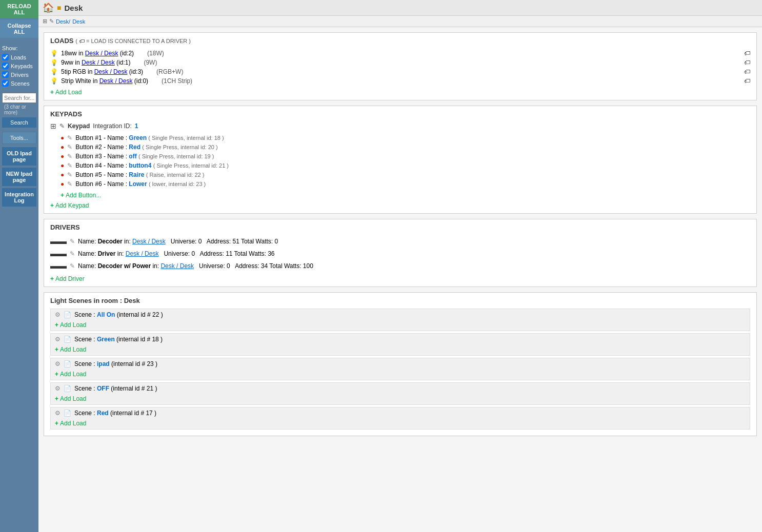 The height and width of the screenshot is (532, 762). I want to click on loads-tag-note: ( 🏷 = Load is connected to a driver ), so click(133, 41).